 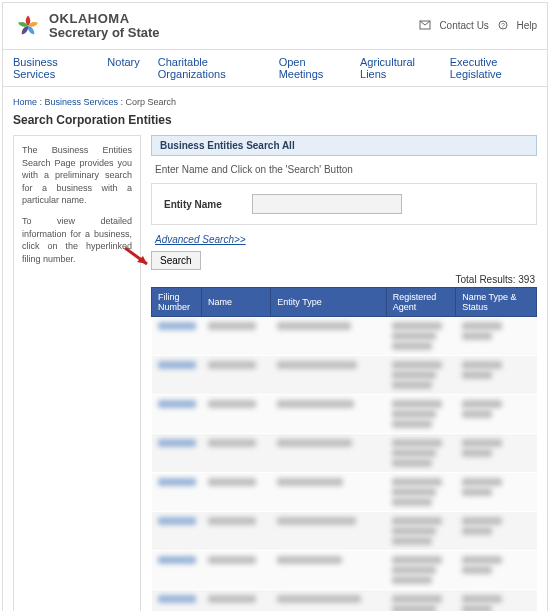 I want to click on nav-open-meetings: Open Meetings, so click(x=310, y=68).